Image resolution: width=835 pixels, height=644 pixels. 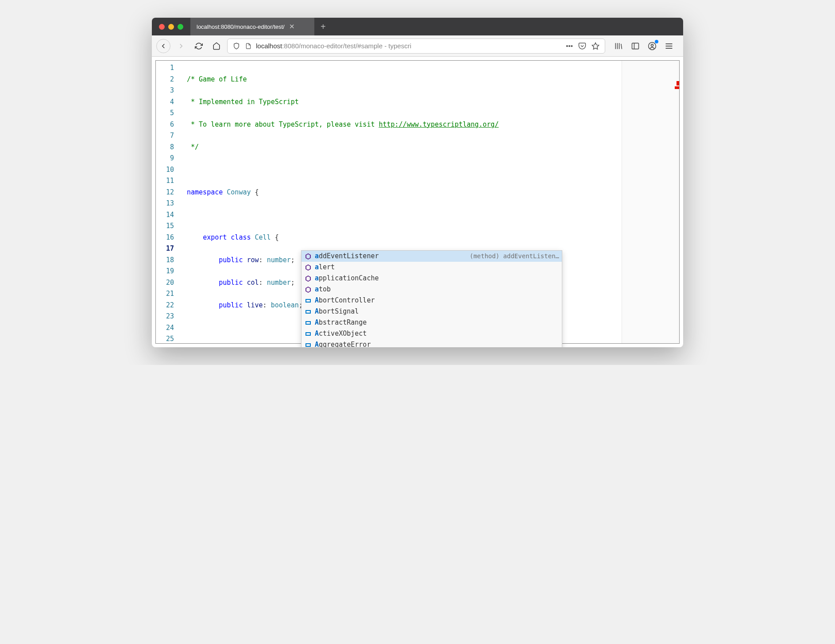 I want to click on suggest-item: AbstractRange, so click(x=432, y=322).